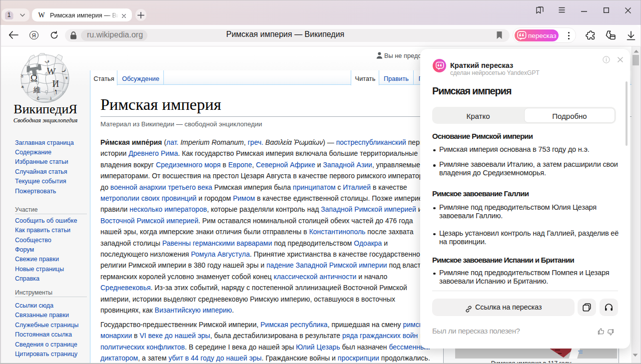  What do you see at coordinates (34, 78) in the screenshot?
I see `svg-text: Ω` at bounding box center [34, 78].